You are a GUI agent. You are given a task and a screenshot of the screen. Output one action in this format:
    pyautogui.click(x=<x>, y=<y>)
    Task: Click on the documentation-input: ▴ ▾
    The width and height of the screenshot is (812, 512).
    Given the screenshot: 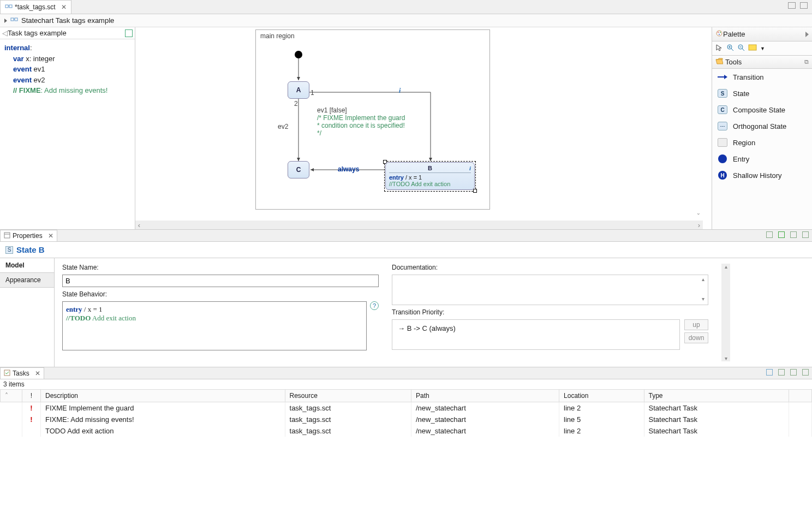 What is the action you would take?
    pyautogui.click(x=550, y=290)
    